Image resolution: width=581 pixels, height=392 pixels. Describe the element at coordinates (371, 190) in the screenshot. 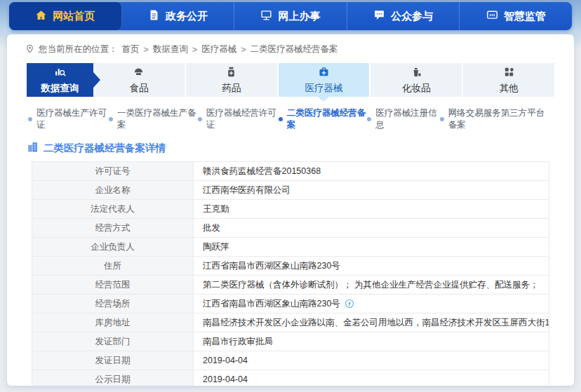

I see `row-value: 江西南华医药有限公司` at that location.